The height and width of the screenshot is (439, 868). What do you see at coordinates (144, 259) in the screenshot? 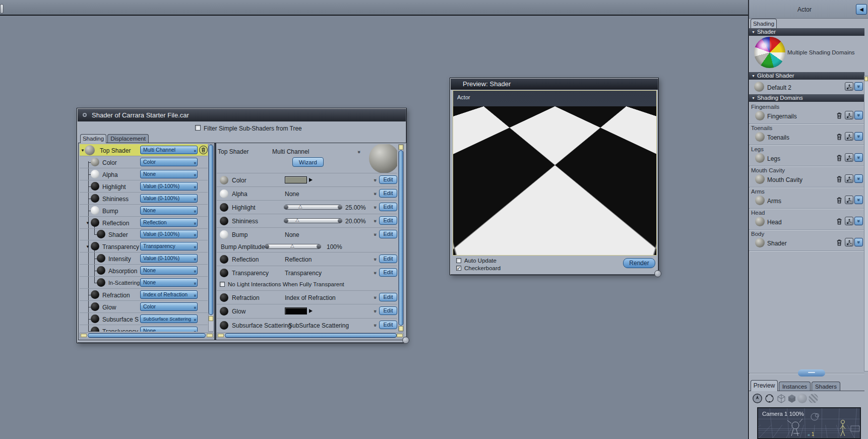
I see `tree-row-intensity: Intensity Value (0-100%)»` at bounding box center [144, 259].